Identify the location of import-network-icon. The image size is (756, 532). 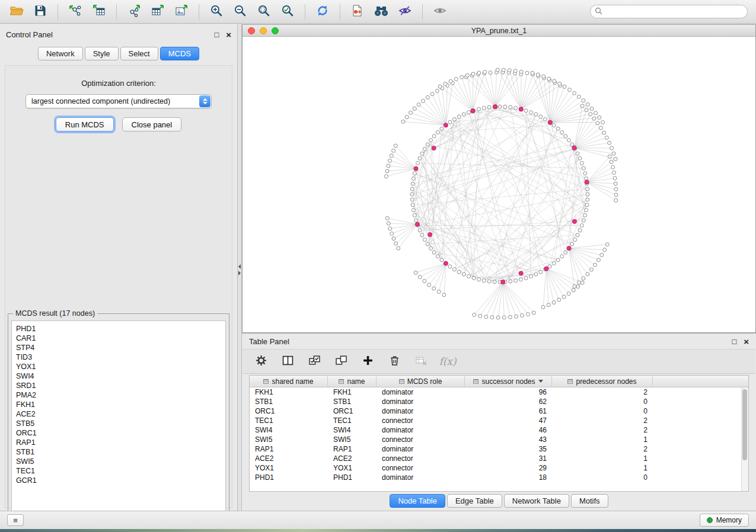
(75, 12).